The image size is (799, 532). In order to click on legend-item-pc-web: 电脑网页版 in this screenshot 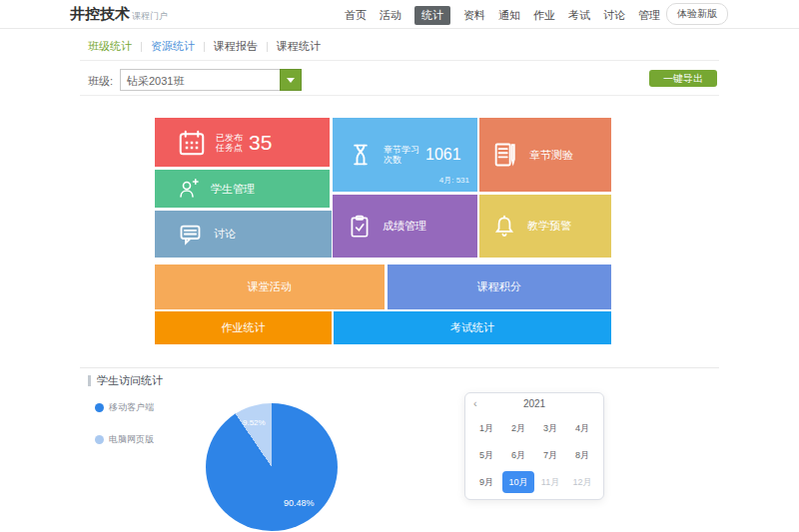, I will do `click(124, 439)`.